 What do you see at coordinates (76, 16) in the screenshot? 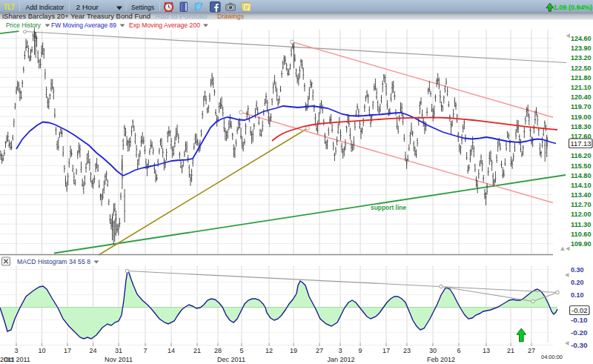
I see `svg-text:iShares Barclays 20+ Year Trea: iShares Barclays 20+ Year Treasury Bond …` at bounding box center [76, 16].